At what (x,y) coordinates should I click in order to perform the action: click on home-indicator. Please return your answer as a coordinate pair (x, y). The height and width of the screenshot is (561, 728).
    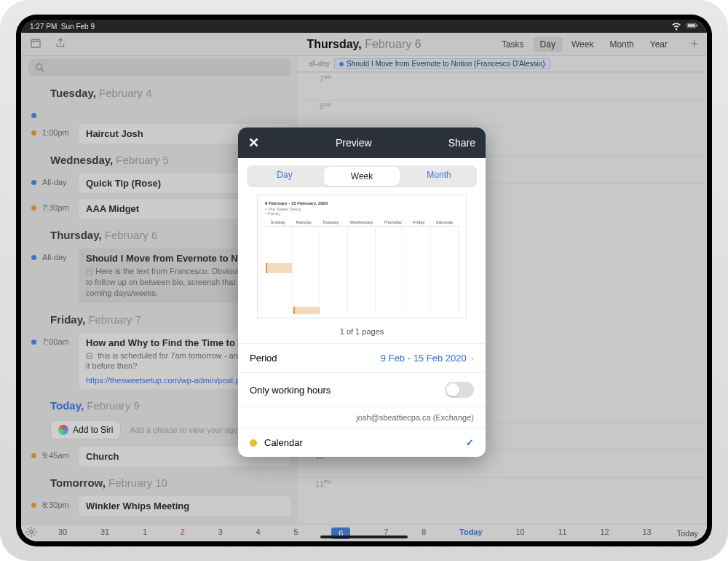
    Looking at the image, I should click on (364, 537).